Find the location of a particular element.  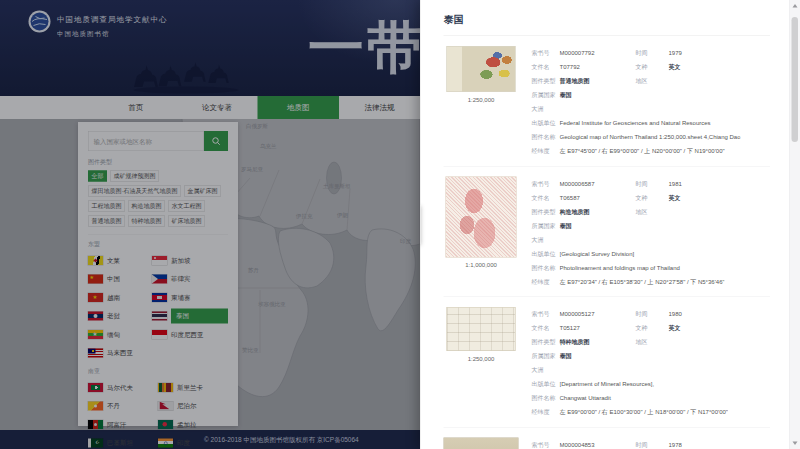

record-fields: 索书号M000005127 时间1980 文件名T05127 文种英文 图件类型… is located at coordinates (630, 363).